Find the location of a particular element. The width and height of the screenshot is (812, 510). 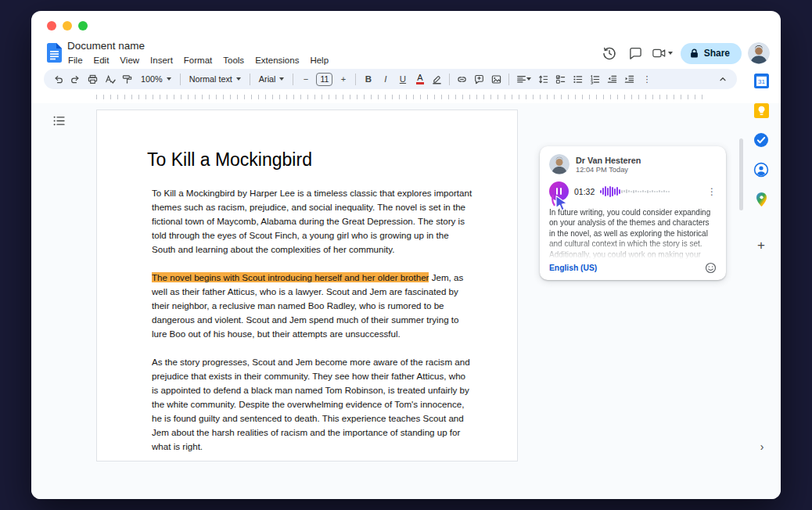

highlighter-icon is located at coordinates (437, 80).